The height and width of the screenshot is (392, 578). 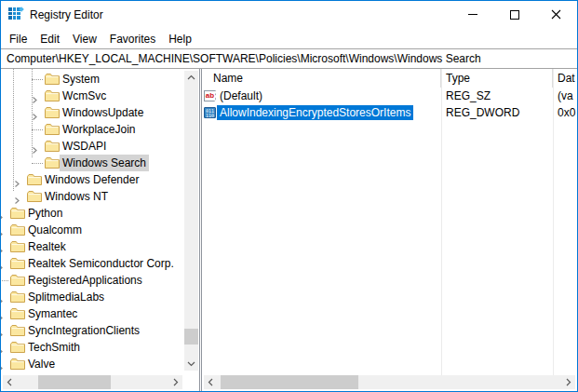 What do you see at coordinates (244, 59) in the screenshot?
I see `address-path: Computer\HKEY_LOCAL_MACHINE\SOFTWARE\Pol…` at bounding box center [244, 59].